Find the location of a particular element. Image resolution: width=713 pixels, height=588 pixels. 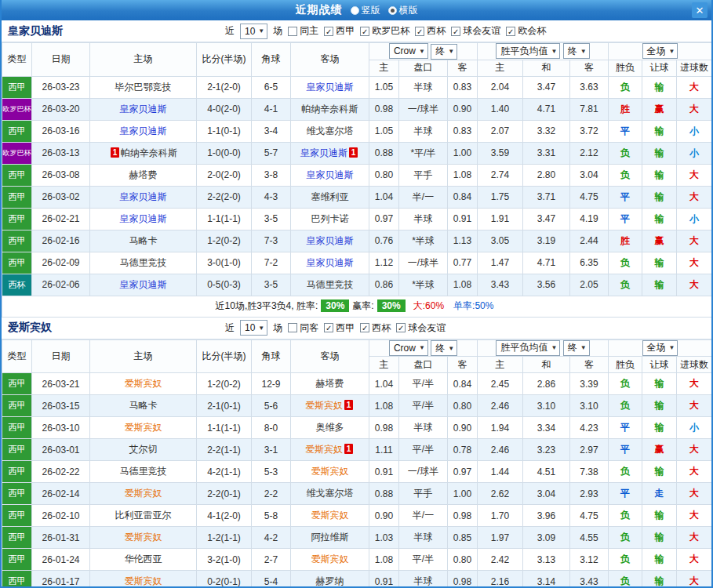

odds-home-cell: 1.12 is located at coordinates (384, 263).